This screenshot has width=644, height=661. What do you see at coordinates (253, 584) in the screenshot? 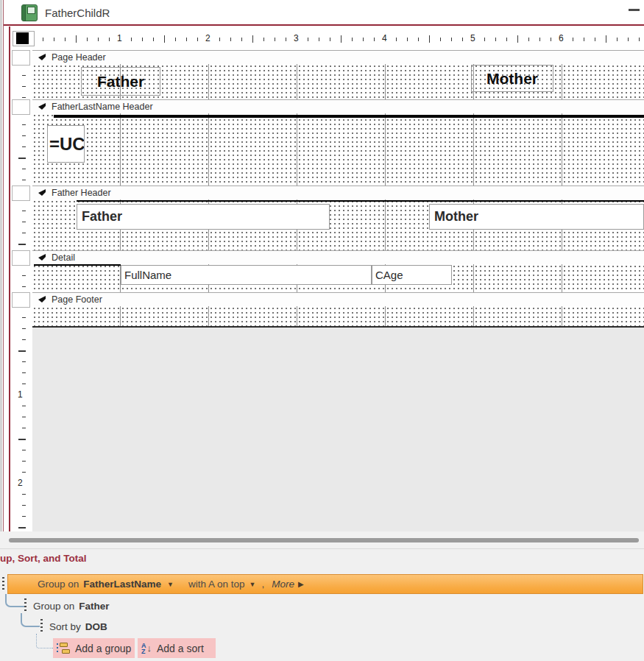
I see `order-dropdown-caret-icon: ▼` at bounding box center [253, 584].